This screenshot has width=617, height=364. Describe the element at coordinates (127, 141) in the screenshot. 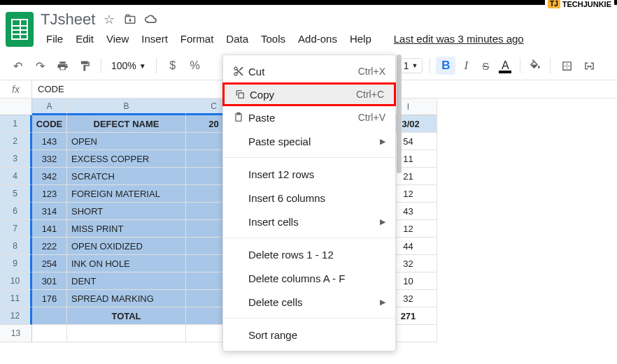

I see `cell: OPEN` at that location.